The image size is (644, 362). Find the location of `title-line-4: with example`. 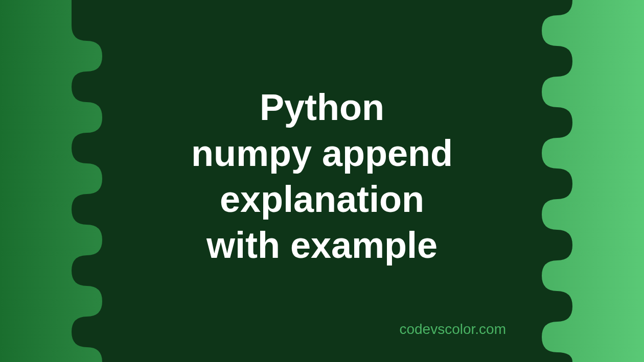

title-line-4: with example is located at coordinates (322, 245).